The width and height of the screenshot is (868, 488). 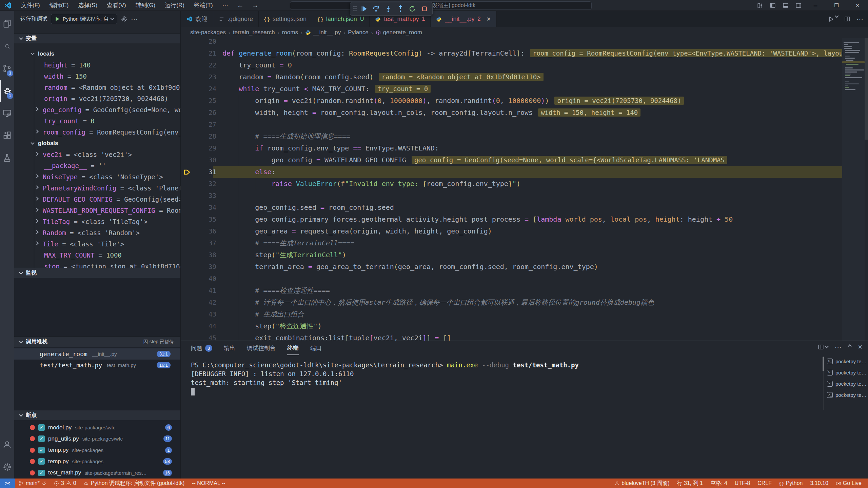 I want to click on remote-explorer-icon, so click(x=7, y=113).